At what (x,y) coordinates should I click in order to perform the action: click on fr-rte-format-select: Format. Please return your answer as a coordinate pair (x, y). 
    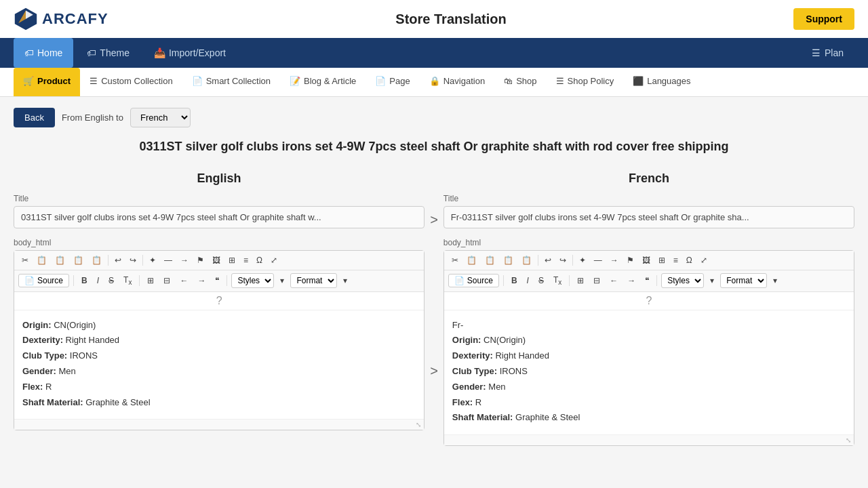
    Looking at the image, I should click on (743, 281).